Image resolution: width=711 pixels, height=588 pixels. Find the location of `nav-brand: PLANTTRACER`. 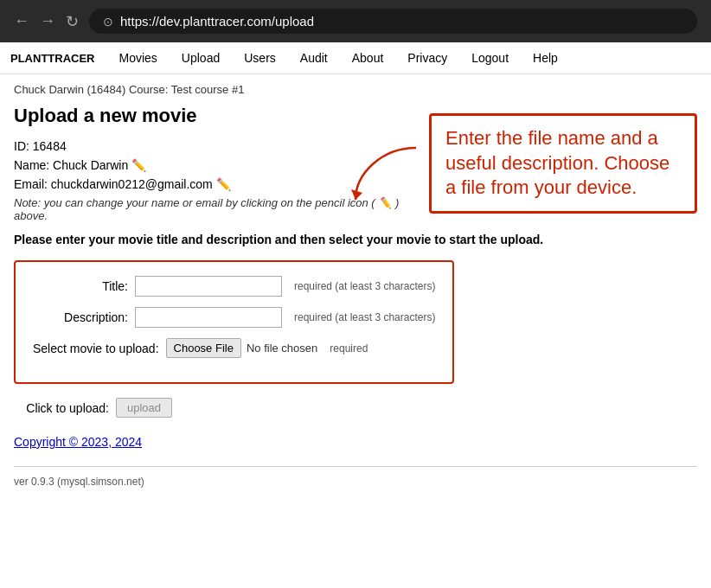

nav-brand: PLANTTRACER is located at coordinates (57, 59).